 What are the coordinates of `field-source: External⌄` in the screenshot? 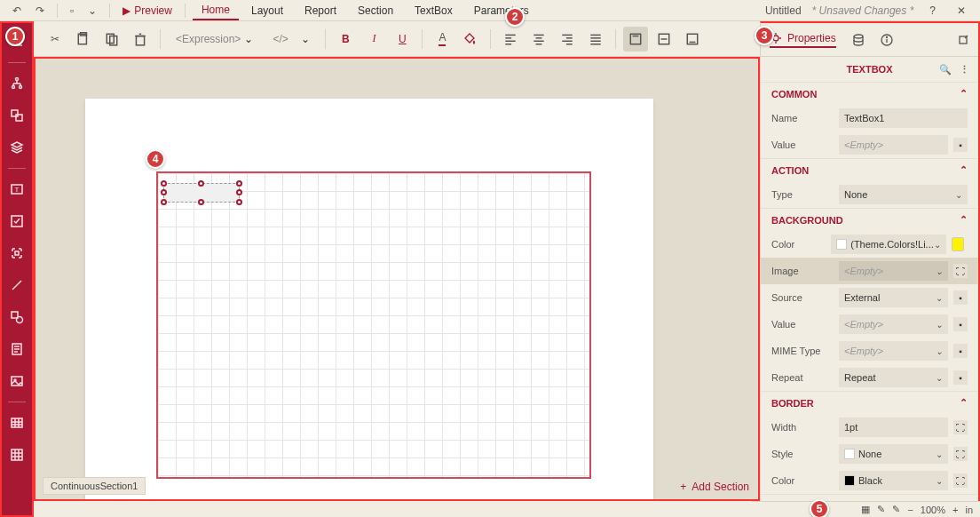 It's located at (893, 298).